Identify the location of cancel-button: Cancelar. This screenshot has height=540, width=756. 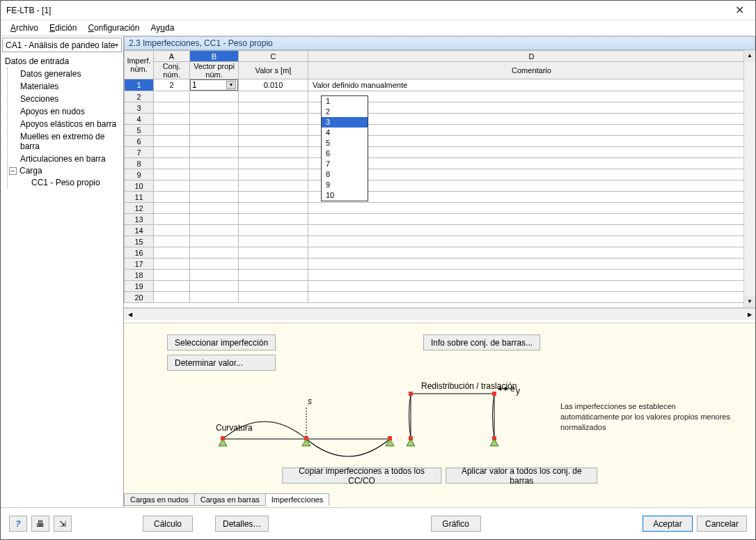
(722, 524).